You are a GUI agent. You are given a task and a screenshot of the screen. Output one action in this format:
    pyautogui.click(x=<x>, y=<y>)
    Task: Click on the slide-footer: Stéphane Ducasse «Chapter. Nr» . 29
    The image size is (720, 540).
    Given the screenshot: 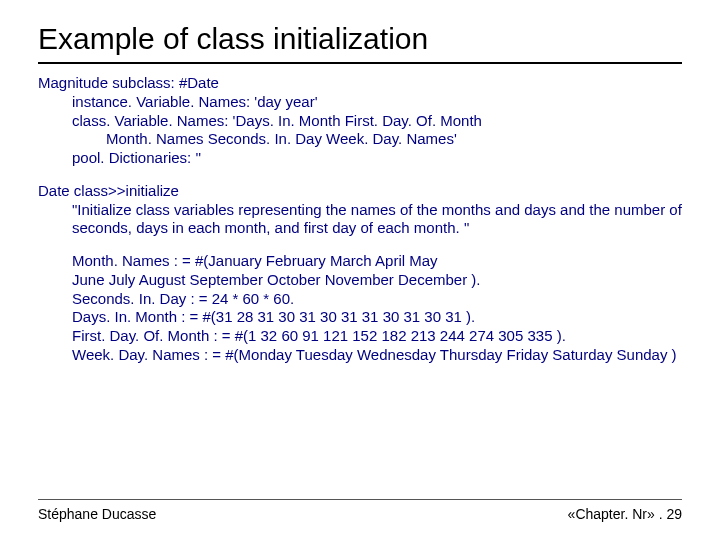 What is the action you would take?
    pyautogui.click(x=360, y=510)
    